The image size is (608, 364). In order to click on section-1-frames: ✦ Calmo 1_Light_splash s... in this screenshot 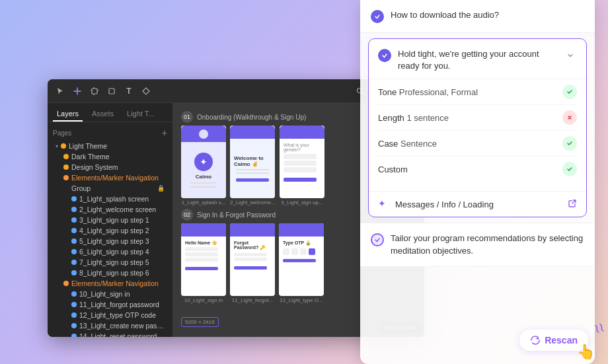, I will do `click(252, 165)`.